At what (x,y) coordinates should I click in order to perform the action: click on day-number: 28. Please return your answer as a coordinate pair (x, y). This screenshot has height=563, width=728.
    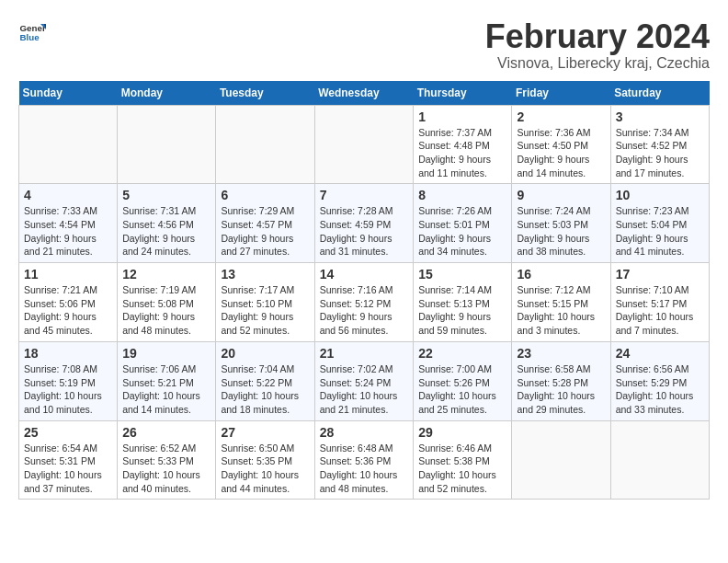
    Looking at the image, I should click on (364, 432).